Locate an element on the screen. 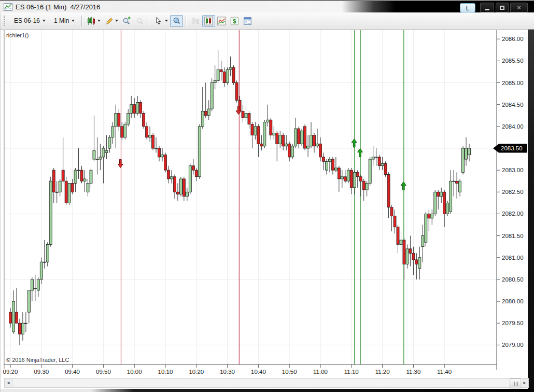  svg-text: 10:50 is located at coordinates (289, 372).